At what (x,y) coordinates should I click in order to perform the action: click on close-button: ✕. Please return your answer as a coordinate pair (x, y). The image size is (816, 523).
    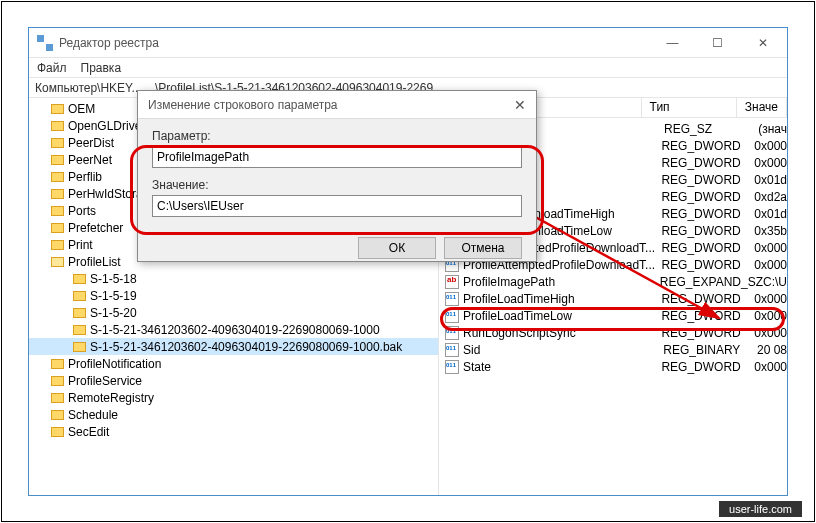
    Looking at the image, I should click on (762, 42).